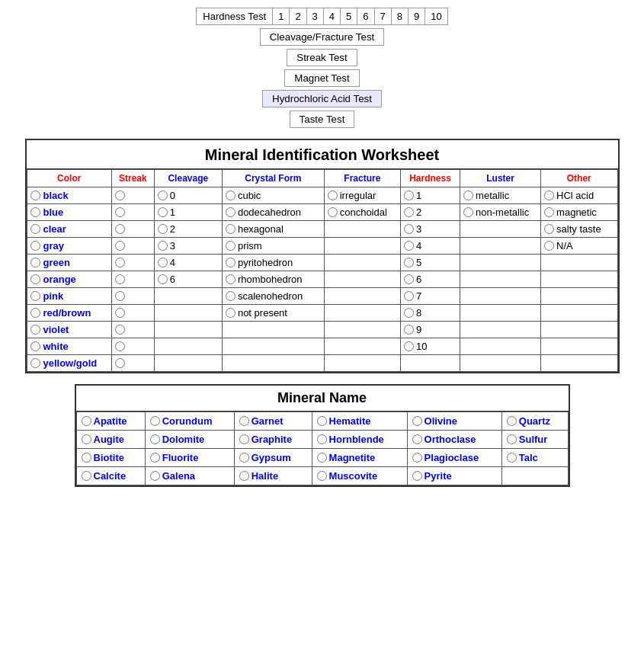 The image size is (644, 663). I want to click on hardness-num-9: 9, so click(417, 17).